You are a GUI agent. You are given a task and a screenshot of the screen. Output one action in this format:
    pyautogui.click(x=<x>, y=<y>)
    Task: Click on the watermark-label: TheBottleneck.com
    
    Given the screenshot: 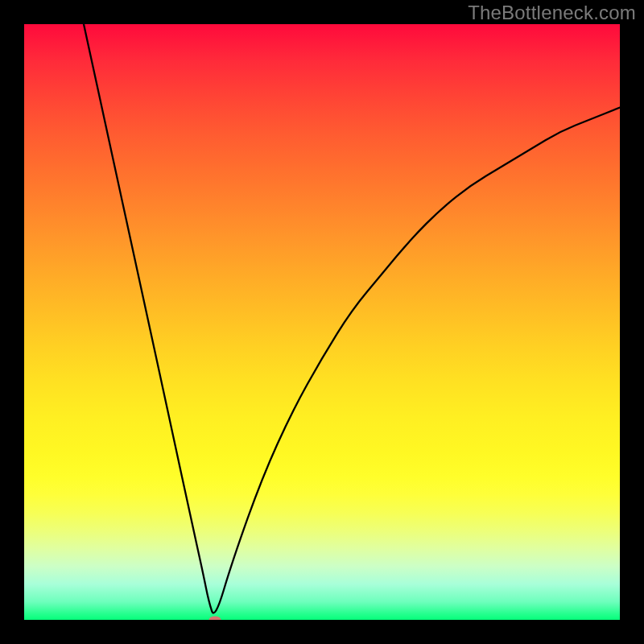 What is the action you would take?
    pyautogui.click(x=552, y=13)
    